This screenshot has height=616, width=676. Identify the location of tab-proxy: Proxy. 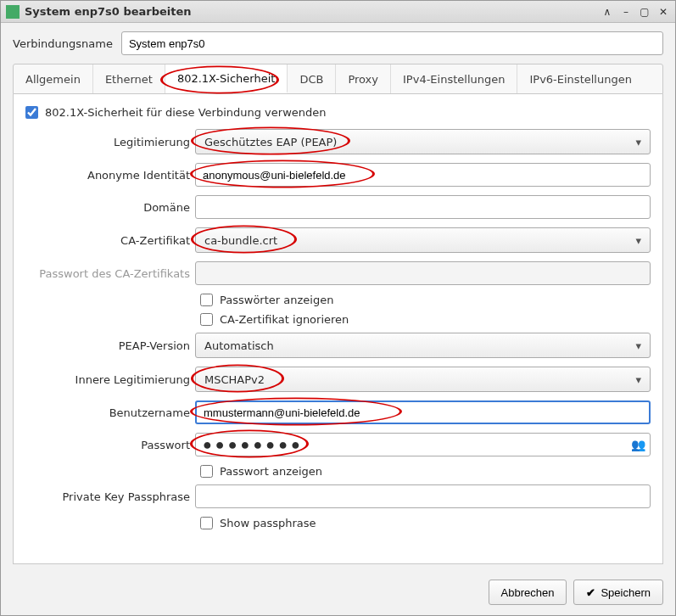
(363, 79).